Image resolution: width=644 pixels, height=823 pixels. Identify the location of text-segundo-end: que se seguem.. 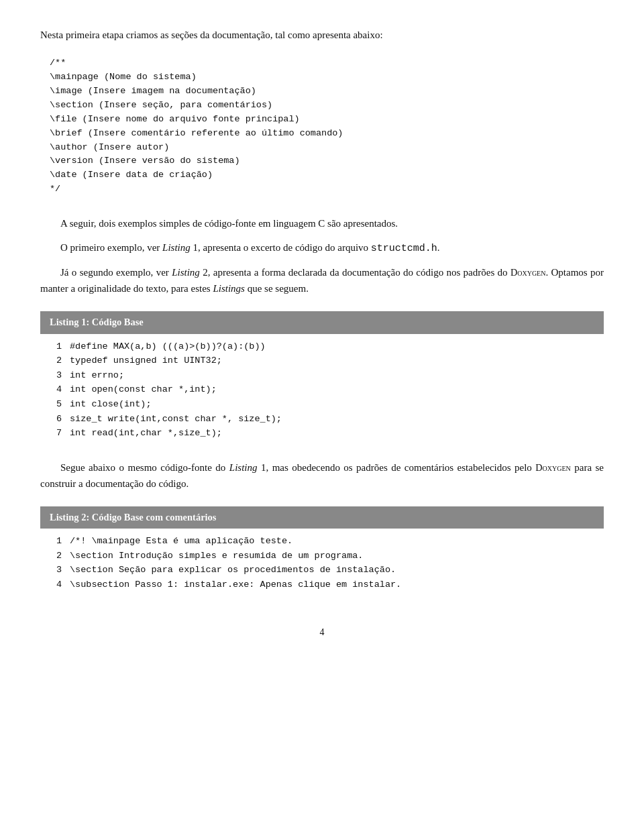
(276, 288).